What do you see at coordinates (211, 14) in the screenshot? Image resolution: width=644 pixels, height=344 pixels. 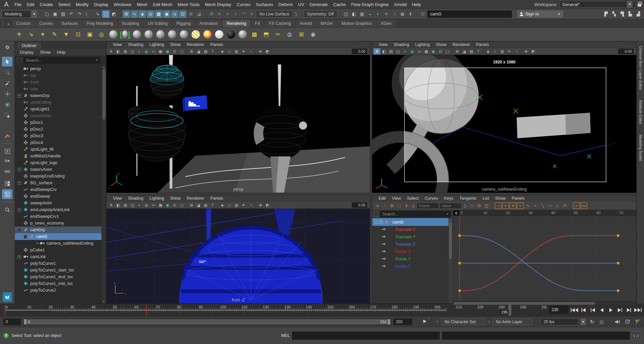 I see `construction-history-icon: ↺` at bounding box center [211, 14].